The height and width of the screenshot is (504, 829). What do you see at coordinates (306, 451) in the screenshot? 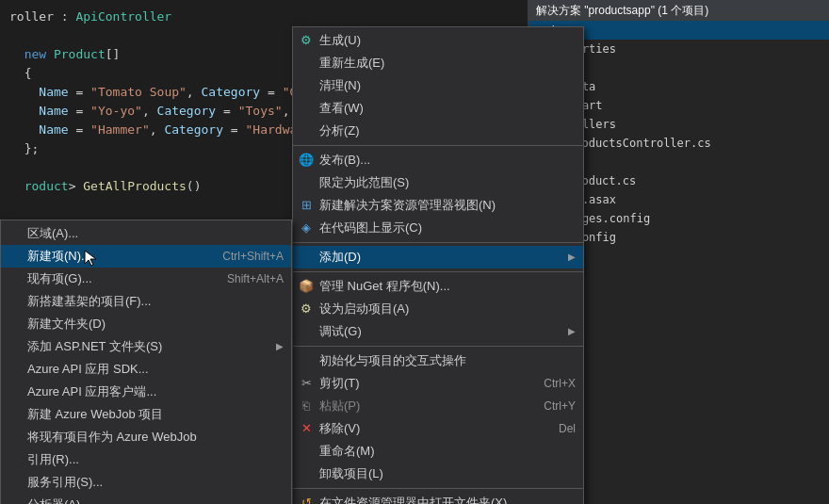
I see `rename-icon` at bounding box center [306, 451].